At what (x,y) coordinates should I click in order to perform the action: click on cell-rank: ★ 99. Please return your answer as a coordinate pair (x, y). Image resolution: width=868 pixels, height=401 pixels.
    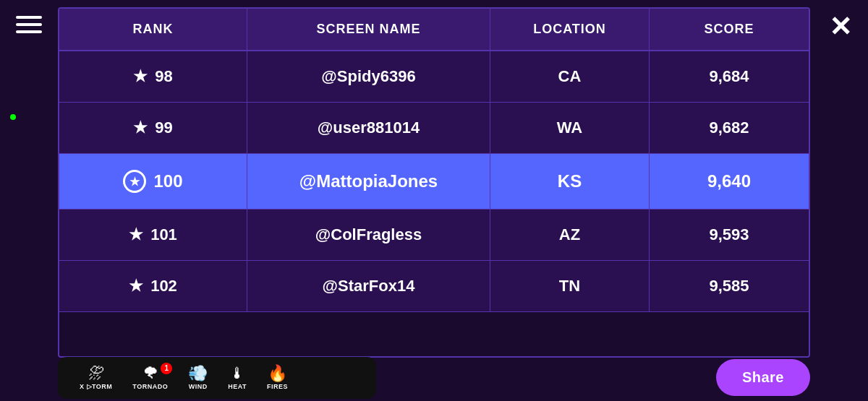
    Looking at the image, I should click on (153, 128).